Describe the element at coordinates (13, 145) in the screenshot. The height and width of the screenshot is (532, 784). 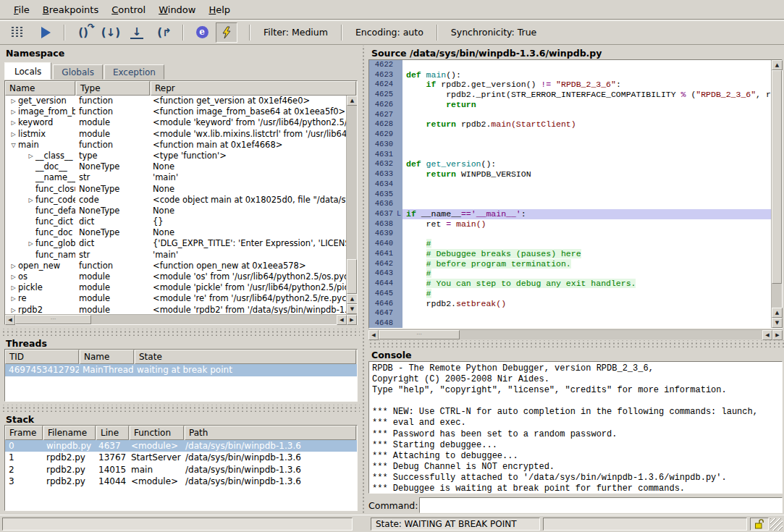
I see `collapse-arrow-icon: ▽` at that location.